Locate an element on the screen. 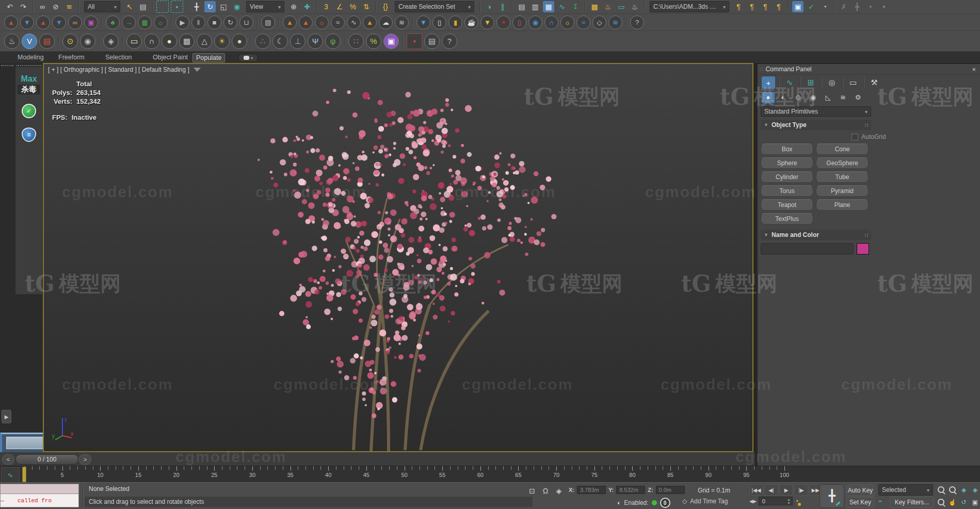 The height and width of the screenshot is (509, 980). ribbon-display-menu: ▾ is located at coordinates (248, 58).